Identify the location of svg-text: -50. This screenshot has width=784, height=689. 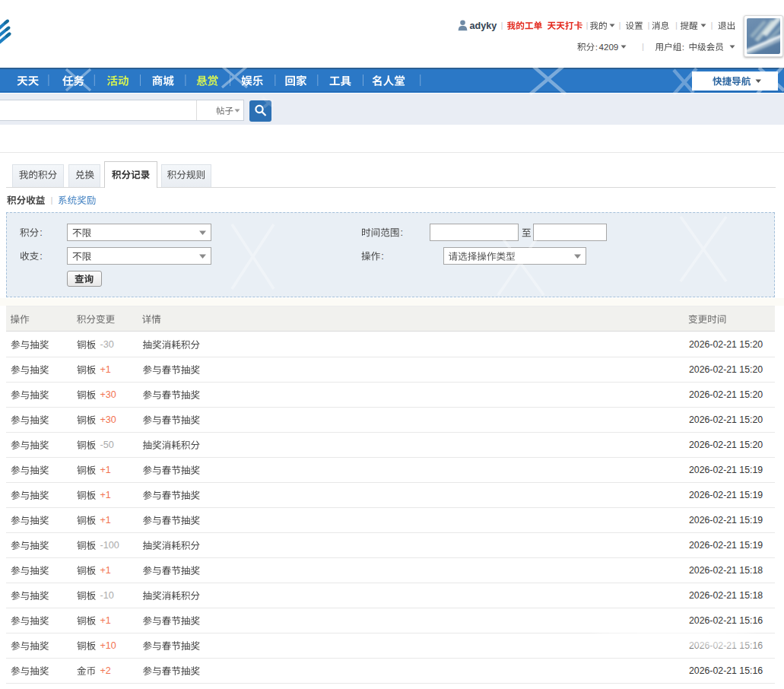
(107, 445).